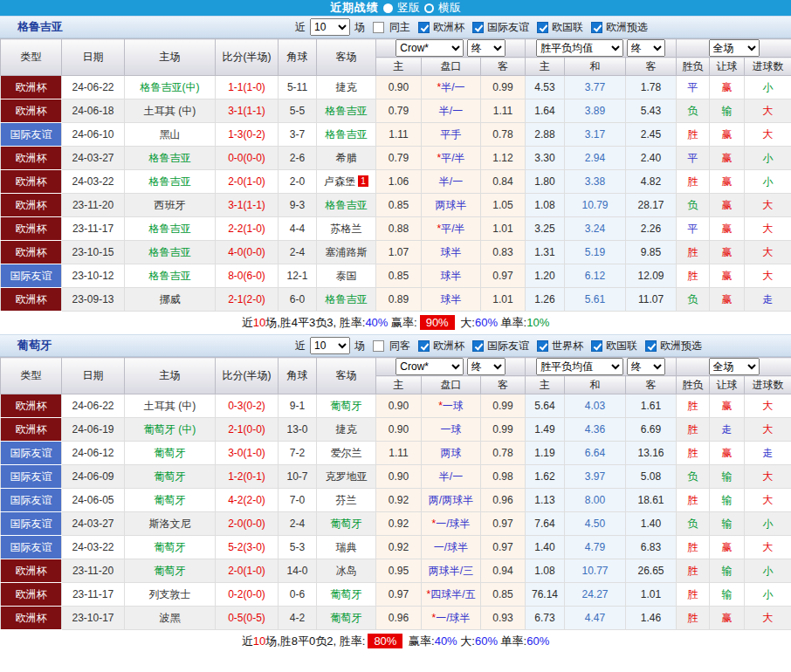  What do you see at coordinates (170, 252) in the screenshot?
I see `home-team-name: 格鲁吉亚` at bounding box center [170, 252].